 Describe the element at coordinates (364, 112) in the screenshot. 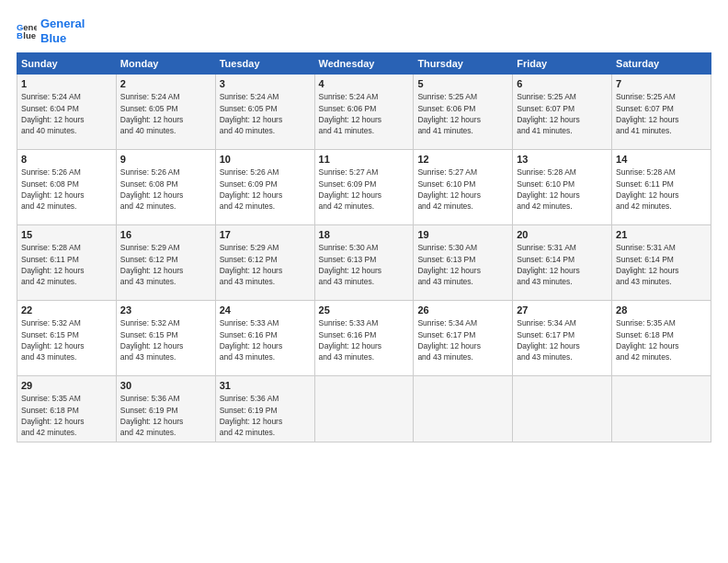

I see `day-cell: 4Sunrise: 5:24 AMSunset: 6:06 PMDaylight…` at that location.